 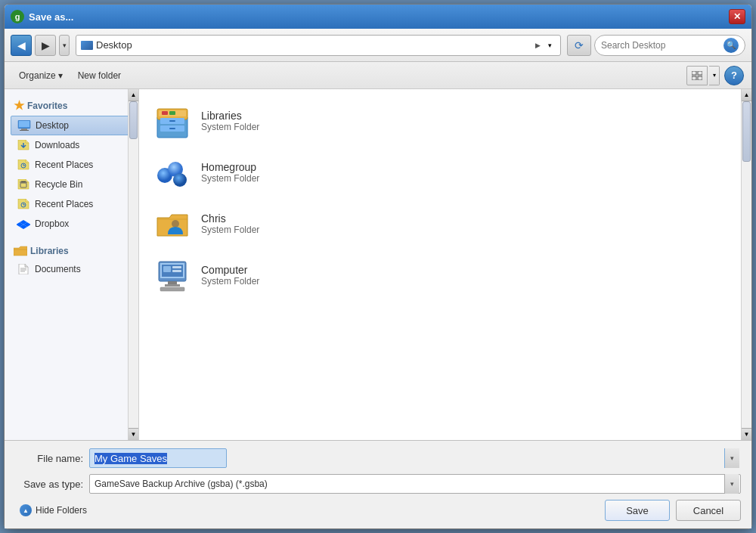 I want to click on favorites-section: ★ Favorites Desktop, so click(x=71, y=163).